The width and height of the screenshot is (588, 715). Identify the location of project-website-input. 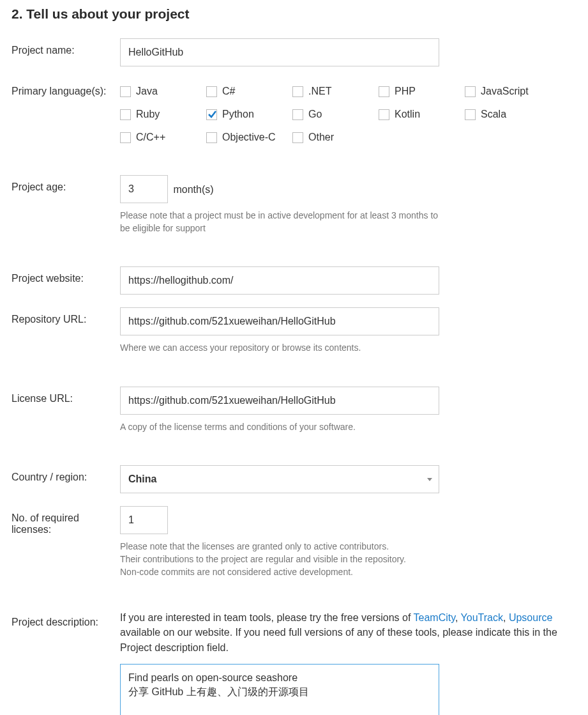
(280, 281).